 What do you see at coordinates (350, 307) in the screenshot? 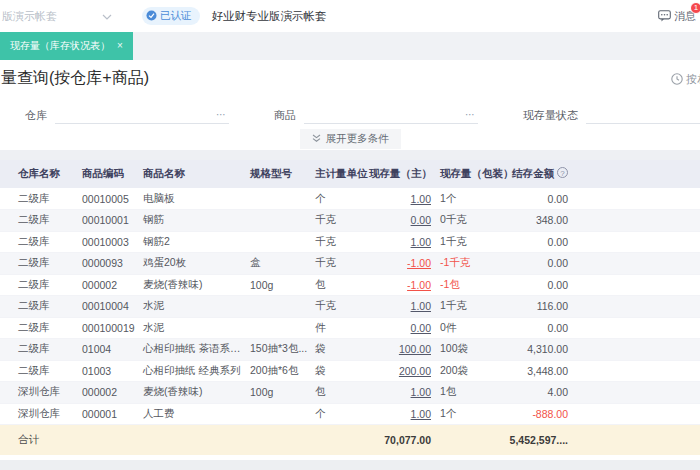
I see `table-row: 二级库 00010004 水泥 千克 1.00 1千克 116.00` at bounding box center [350, 307].